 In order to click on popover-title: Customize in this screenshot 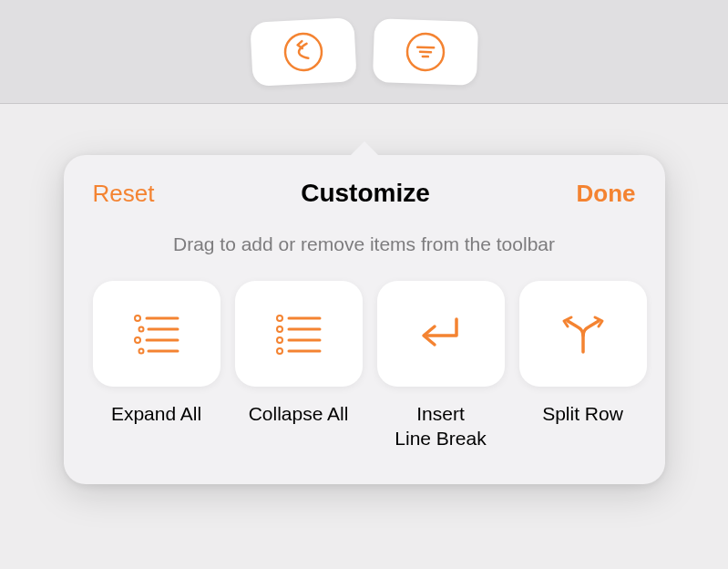, I will do `click(365, 193)`.